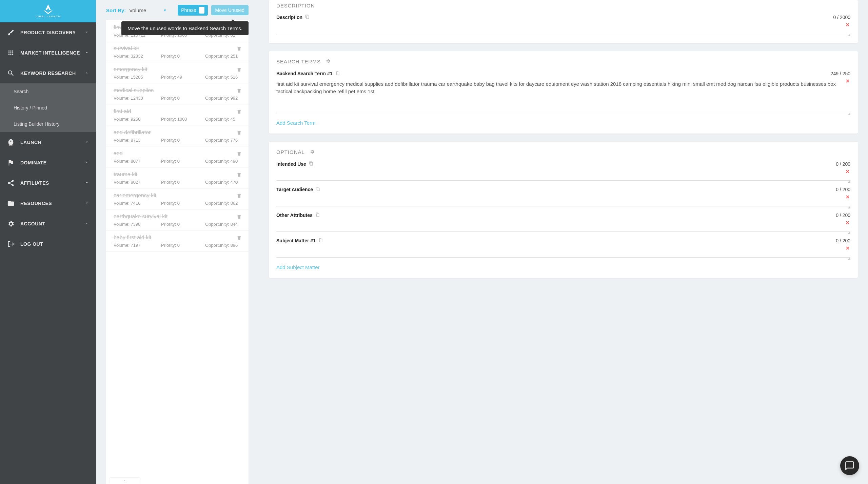 The width and height of the screenshot is (868, 484). I want to click on brush-icon, so click(11, 33).